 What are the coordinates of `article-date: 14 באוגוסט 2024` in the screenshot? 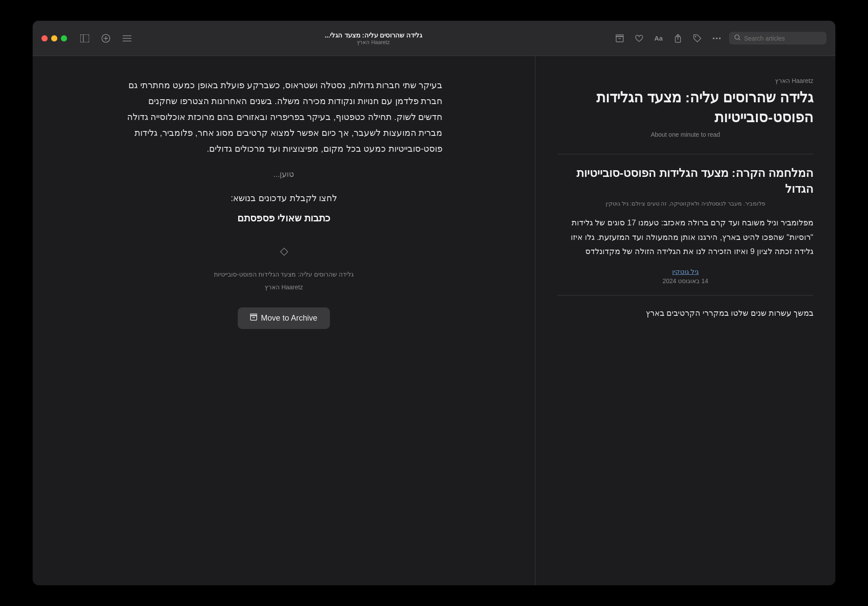 It's located at (685, 281).